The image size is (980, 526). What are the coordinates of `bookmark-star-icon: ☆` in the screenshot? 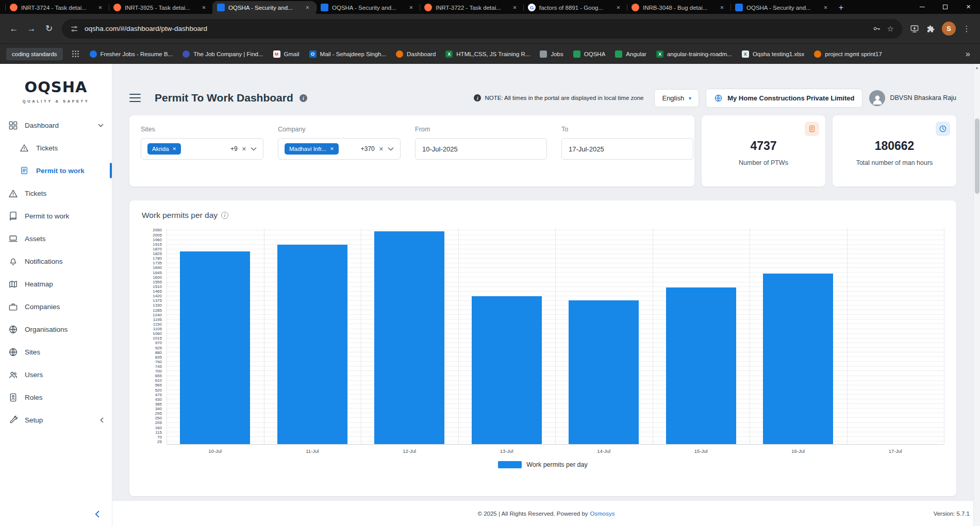 It's located at (891, 29).